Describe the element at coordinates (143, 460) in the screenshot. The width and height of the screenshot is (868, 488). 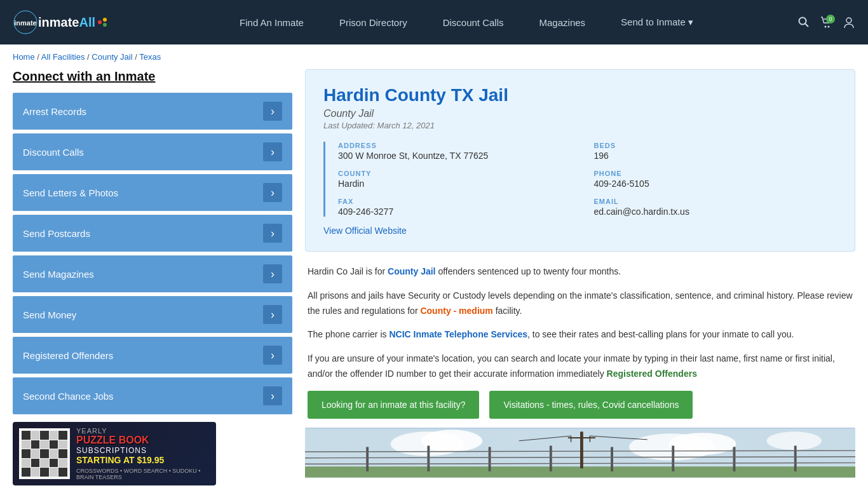
I see `ad-starting-price: STARTING AT $19.95` at that location.